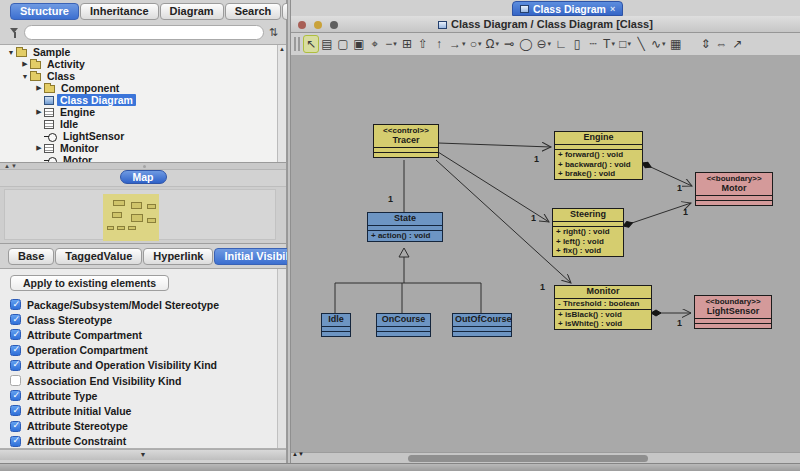 This screenshot has width=800, height=471. Describe the element at coordinates (297, 44) in the screenshot. I see `toolbar-grip` at that location.